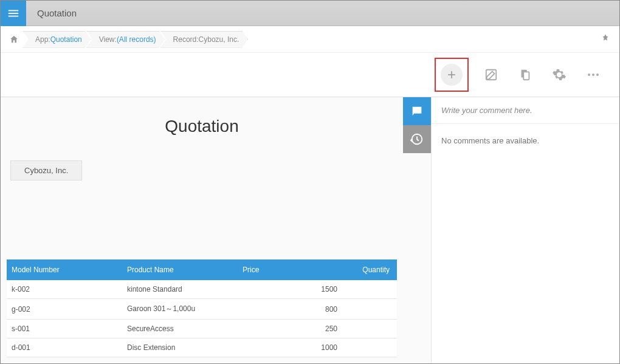 Image resolution: width=620 pixels, height=364 pixels. Describe the element at coordinates (136, 39) in the screenshot. I see `breadcrumb-view-link: (All records)` at that location.